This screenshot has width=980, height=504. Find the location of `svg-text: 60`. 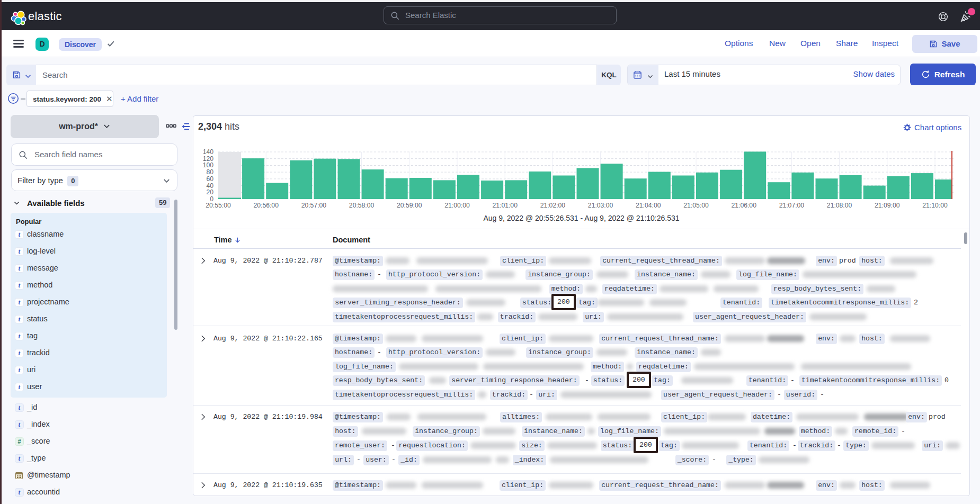

svg-text: 60 is located at coordinates (210, 179).